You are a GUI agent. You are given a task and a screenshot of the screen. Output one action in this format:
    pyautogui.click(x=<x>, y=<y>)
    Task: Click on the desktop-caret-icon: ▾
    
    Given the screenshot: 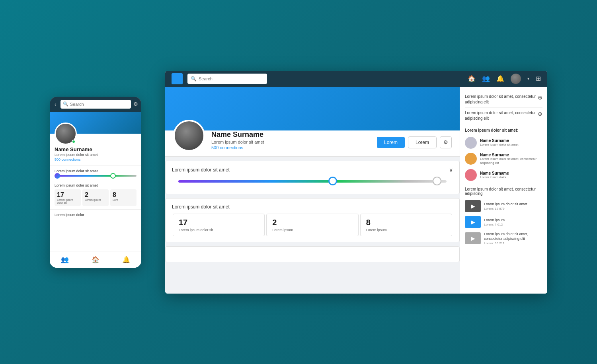 What is the action you would take?
    pyautogui.click(x=529, y=79)
    